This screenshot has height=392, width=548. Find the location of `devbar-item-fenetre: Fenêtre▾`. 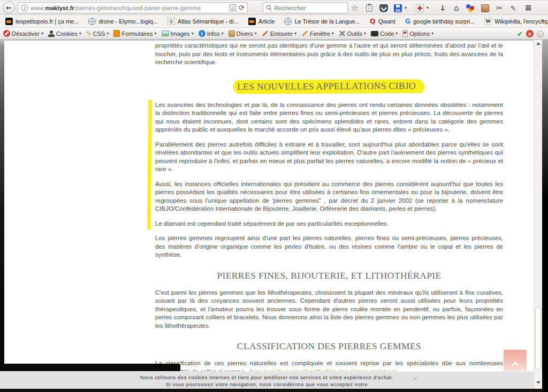

devbar-item-fenetre: Fenêtre▾ is located at coordinates (318, 34).